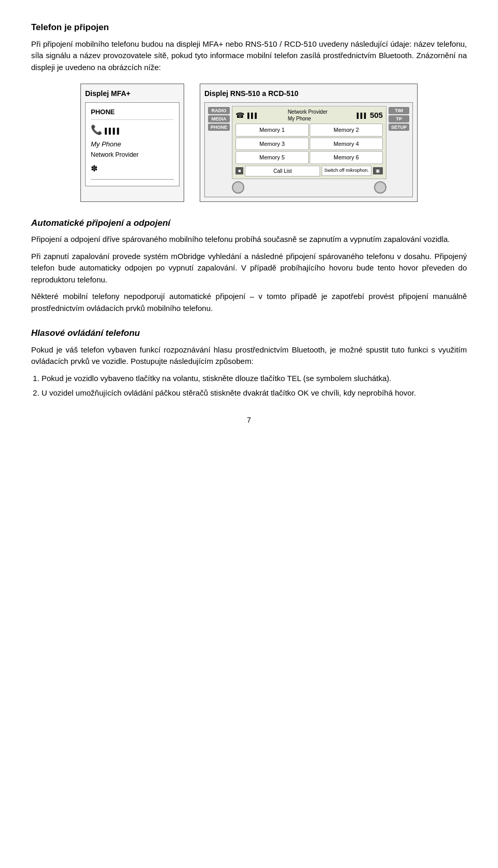  Describe the element at coordinates (309, 143) in the screenshot. I see `rns-display-box: Displej RNS-510 a RCD-510 RADIO MEDIA PH…` at that location.